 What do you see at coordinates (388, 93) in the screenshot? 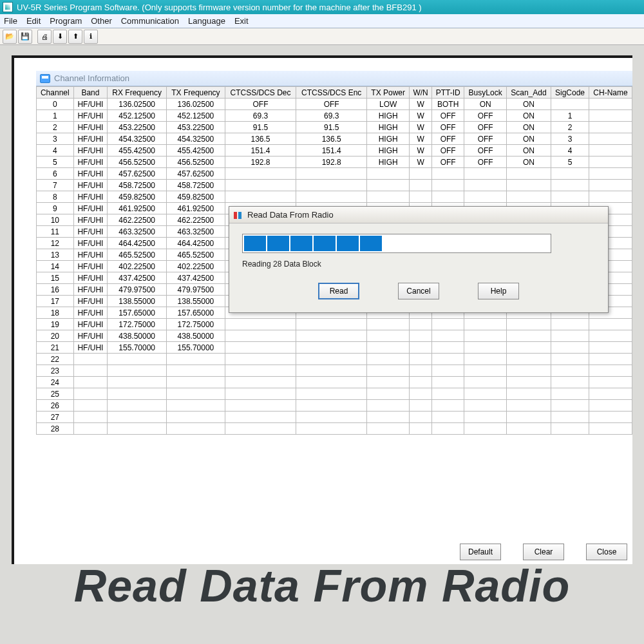
I see `col-header: TX Power` at bounding box center [388, 93].